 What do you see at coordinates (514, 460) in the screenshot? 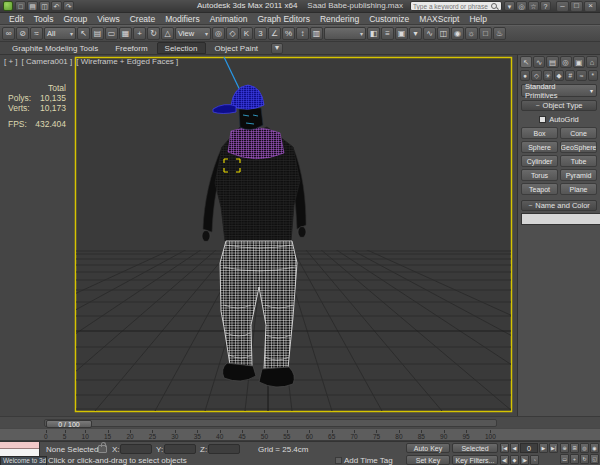
I see `key-mode-toggle-icon: ◆` at bounding box center [514, 460].